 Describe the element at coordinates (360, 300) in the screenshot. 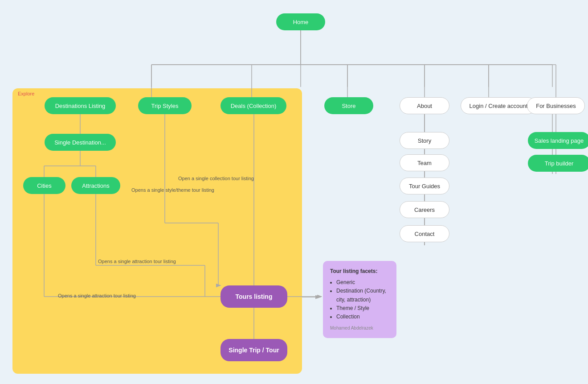

I see `facets-list: Generic Destination (Country, city, attr…` at that location.